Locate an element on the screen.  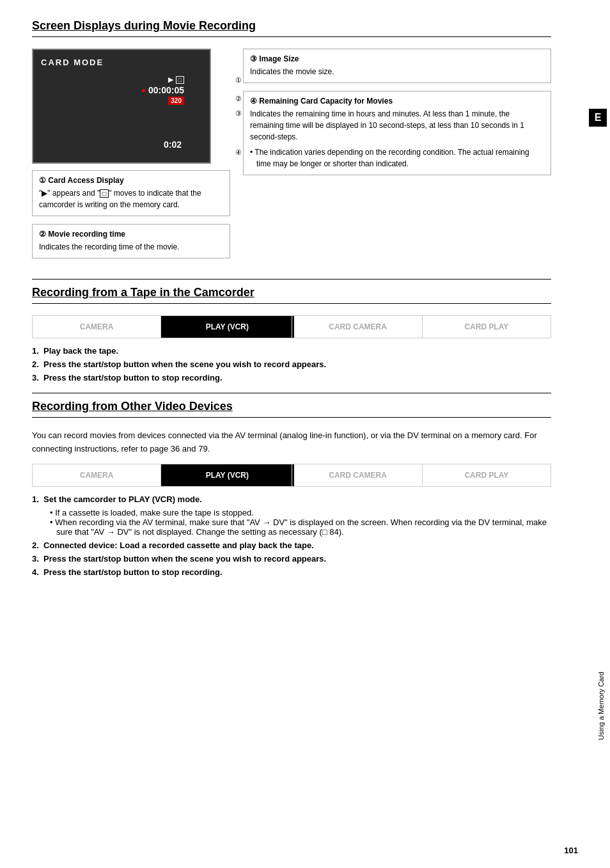
camera-display: CARD MODE ▶ □ ● 00:00:05 320 is located at coordinates (121, 106).